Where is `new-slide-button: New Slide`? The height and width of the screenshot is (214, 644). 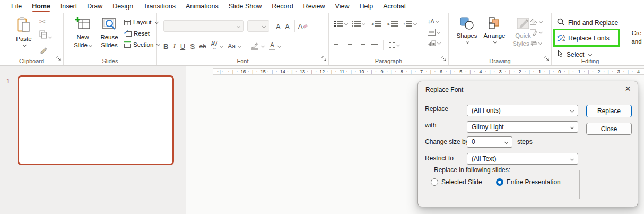
new-slide-button: New Slide is located at coordinates (83, 33).